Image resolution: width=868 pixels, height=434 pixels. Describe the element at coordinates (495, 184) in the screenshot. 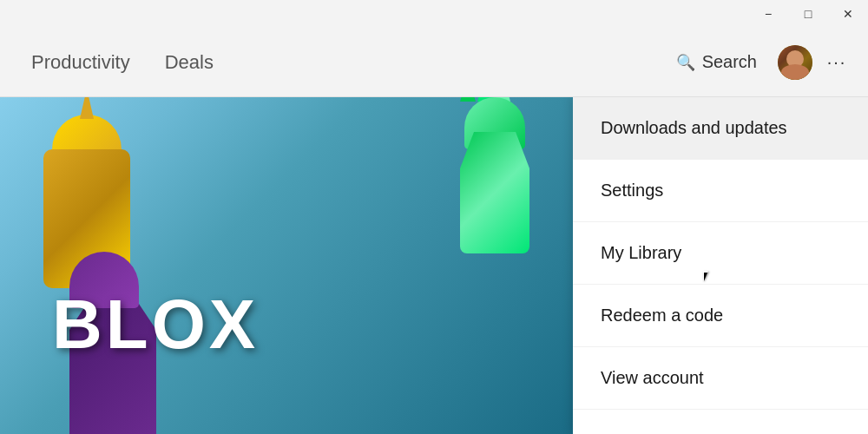

I see `crystal-character` at that location.